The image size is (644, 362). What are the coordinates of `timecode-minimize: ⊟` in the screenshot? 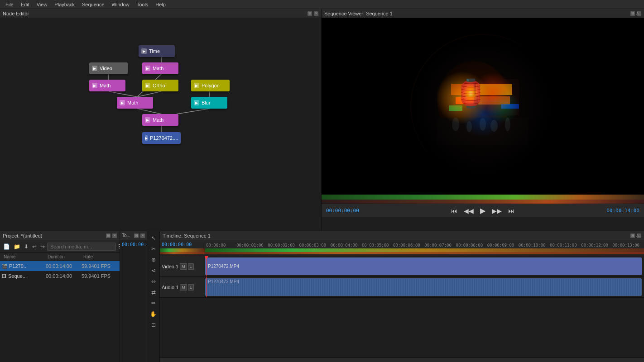 It's located at (136, 236).